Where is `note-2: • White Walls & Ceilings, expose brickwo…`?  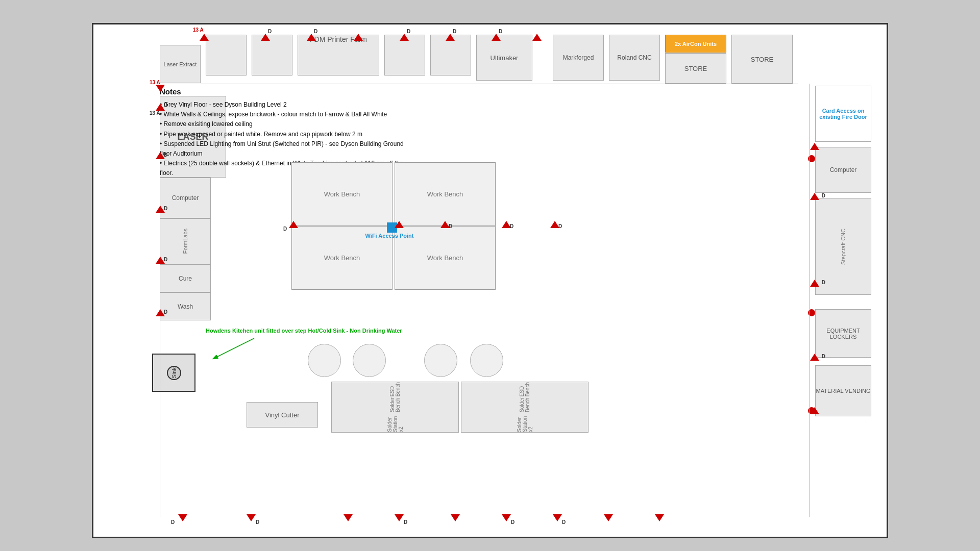
note-2: • White Walls & Ceilings, expose brickwo… is located at coordinates (285, 114).